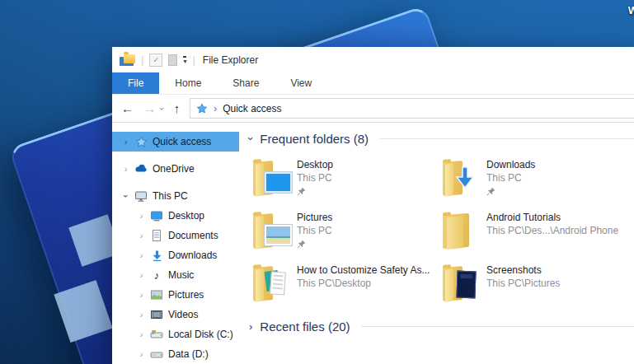 This screenshot has height=364, width=634. I want to click on sidebar-item-label: Documents, so click(193, 236).